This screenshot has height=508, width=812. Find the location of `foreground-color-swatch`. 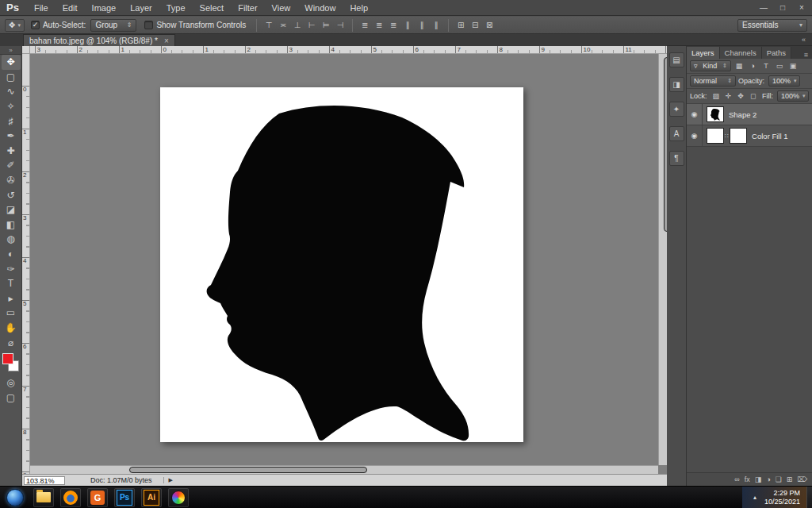

foreground-color-swatch is located at coordinates (8, 359).